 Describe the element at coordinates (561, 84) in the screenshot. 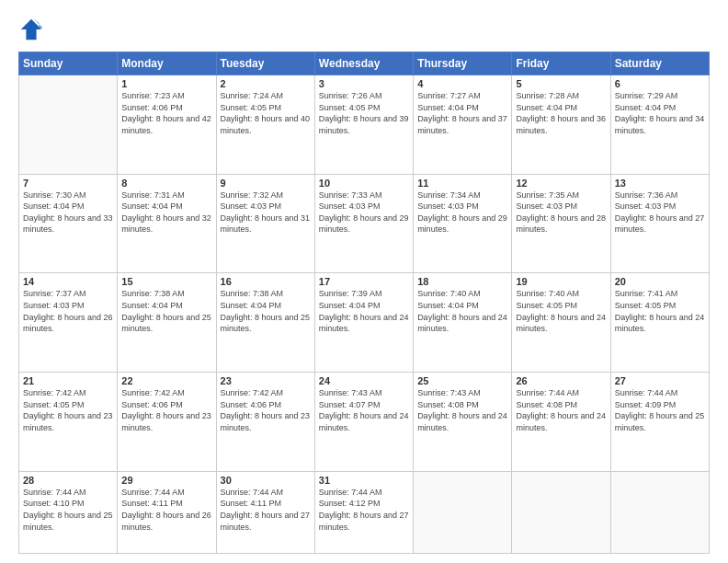

I see `day-number: 5` at that location.